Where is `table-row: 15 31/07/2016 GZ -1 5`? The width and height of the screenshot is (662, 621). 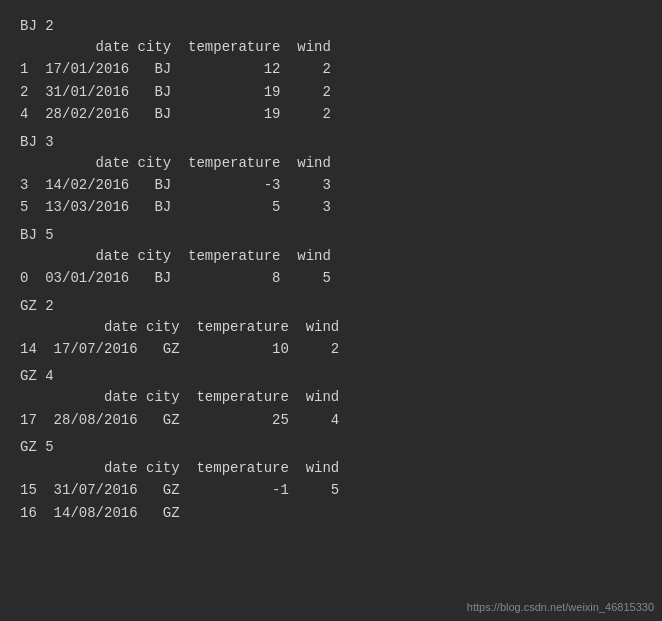 table-row: 15 31/07/2016 GZ -1 5 is located at coordinates (331, 490).